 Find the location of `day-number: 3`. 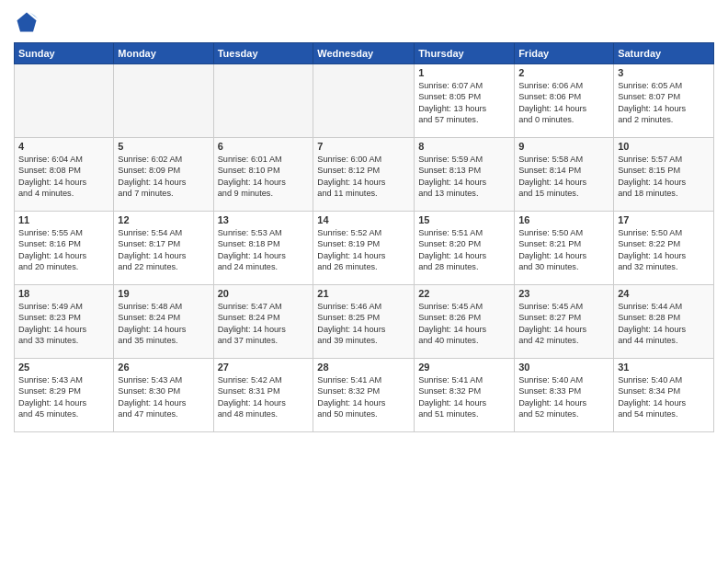

day-number: 3 is located at coordinates (664, 73).